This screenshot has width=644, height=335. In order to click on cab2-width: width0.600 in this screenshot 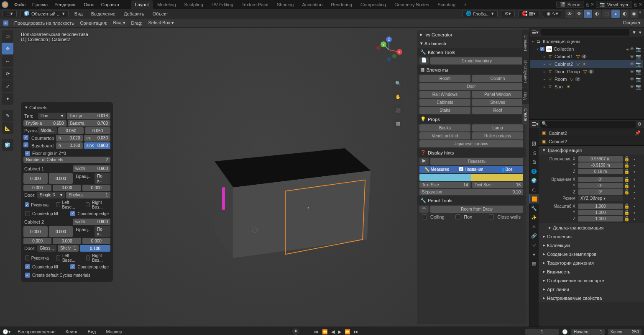, I will do `click(92, 222)`.